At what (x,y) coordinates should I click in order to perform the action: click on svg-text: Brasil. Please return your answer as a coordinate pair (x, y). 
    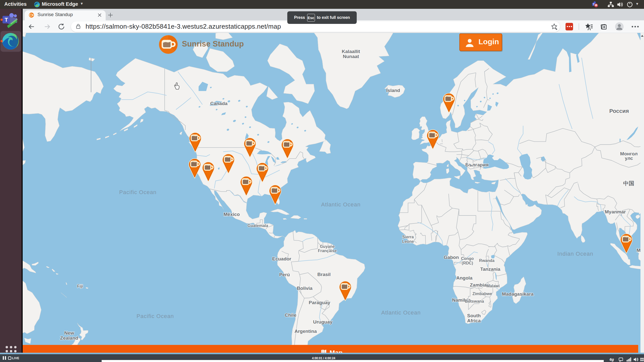
    Looking at the image, I should click on (324, 275).